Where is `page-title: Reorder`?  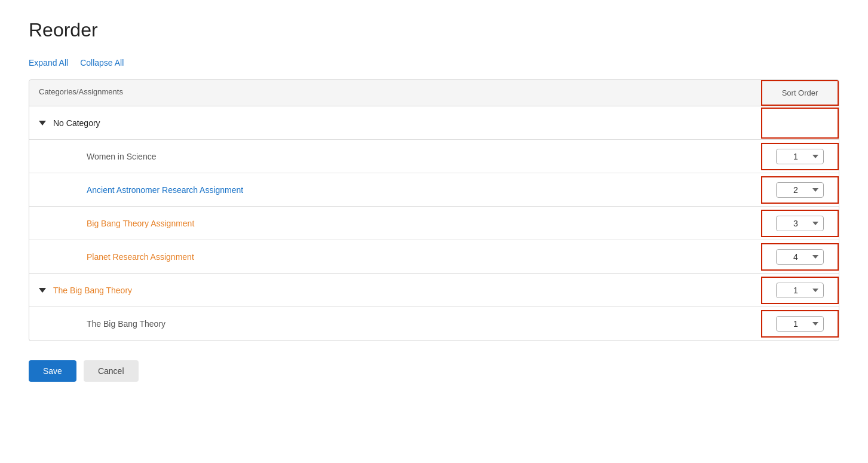 page-title: Reorder is located at coordinates (434, 30).